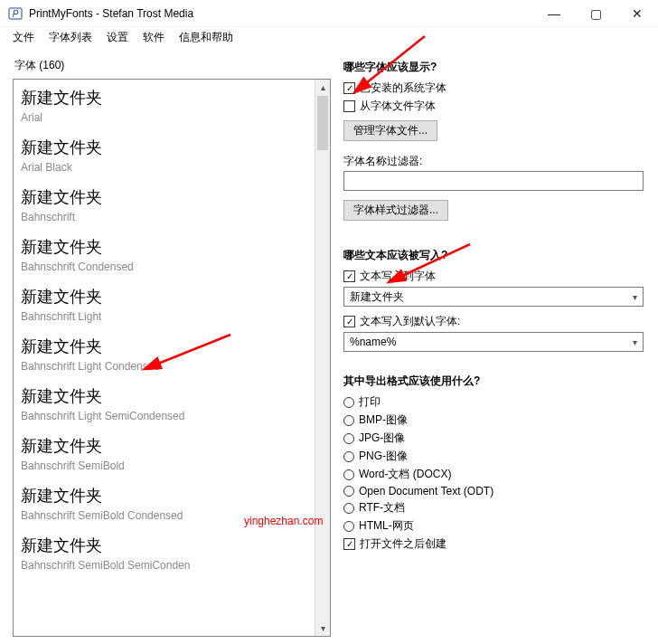 This screenshot has width=658, height=644. I want to click on font-name-label: Bahnschrift Condensed, so click(168, 267).